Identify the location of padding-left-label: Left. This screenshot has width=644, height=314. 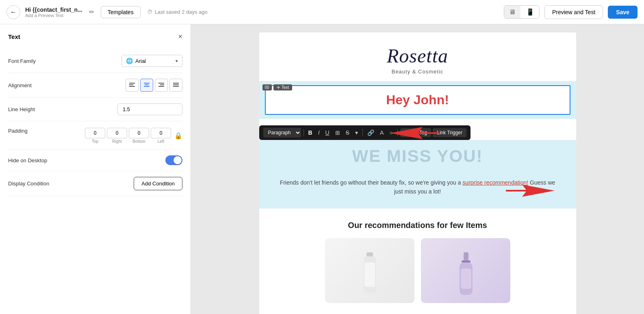
(161, 141).